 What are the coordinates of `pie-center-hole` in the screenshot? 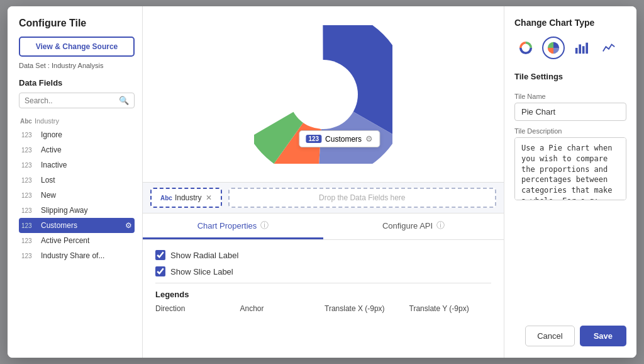 It's located at (323, 94).